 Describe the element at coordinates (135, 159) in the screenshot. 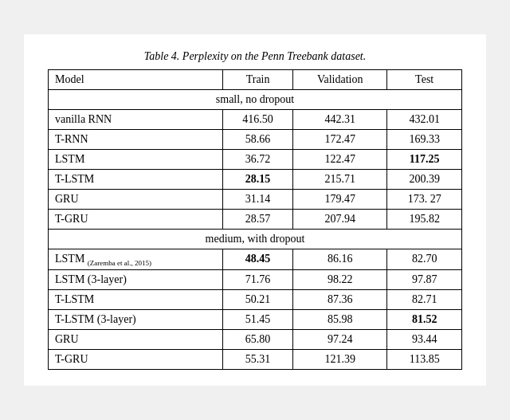

I see `cell-model: LSTM` at that location.